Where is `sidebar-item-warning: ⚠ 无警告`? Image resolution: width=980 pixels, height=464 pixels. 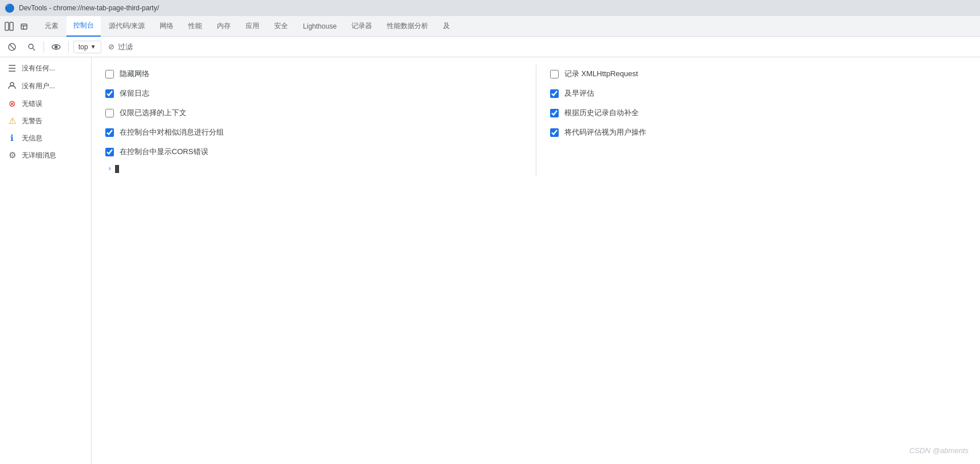
sidebar-item-warning: ⚠ 无警告 is located at coordinates (46, 121).